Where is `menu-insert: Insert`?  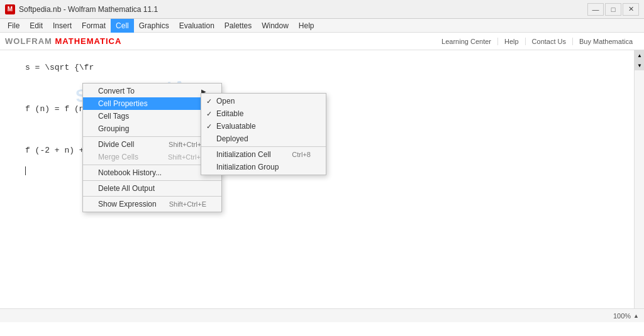 menu-insert: Insert is located at coordinates (62, 26).